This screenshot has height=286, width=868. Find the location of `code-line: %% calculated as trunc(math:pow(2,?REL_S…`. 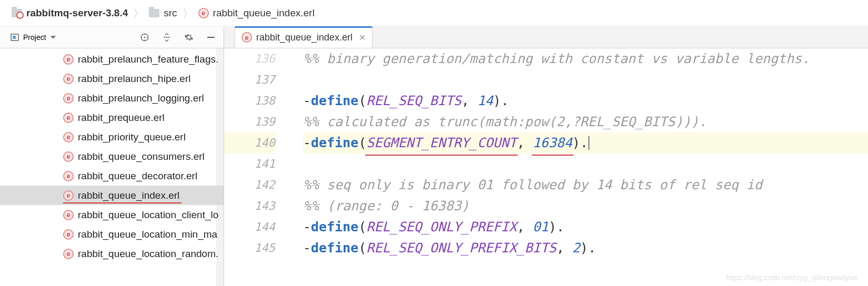

code-line: %% calculated as trunc(math:pow(2,?REL_S… is located at coordinates (586, 122).